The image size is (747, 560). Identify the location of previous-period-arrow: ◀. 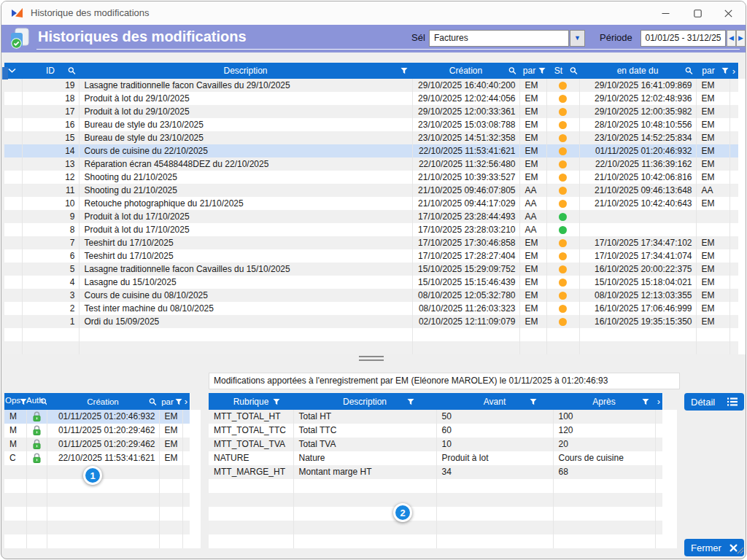
(731, 38).